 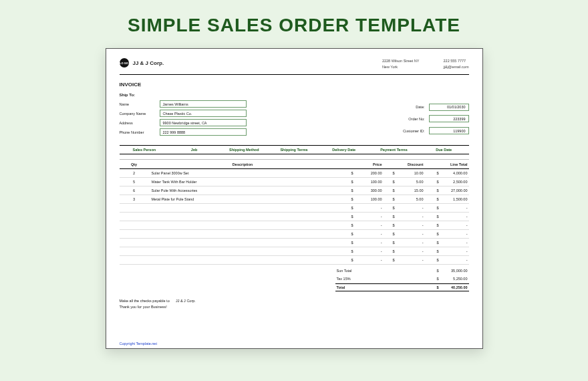 What do you see at coordinates (446, 164) in the screenshot?
I see `items-header-linetotal: Line Total` at bounding box center [446, 164].